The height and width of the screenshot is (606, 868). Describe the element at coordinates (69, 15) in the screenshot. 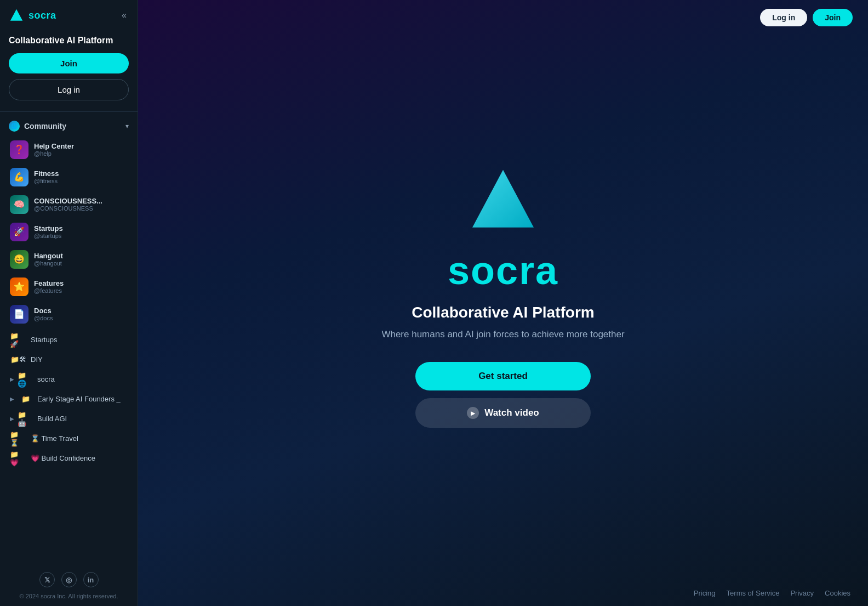

I see `sidebar-header: socra «` at that location.